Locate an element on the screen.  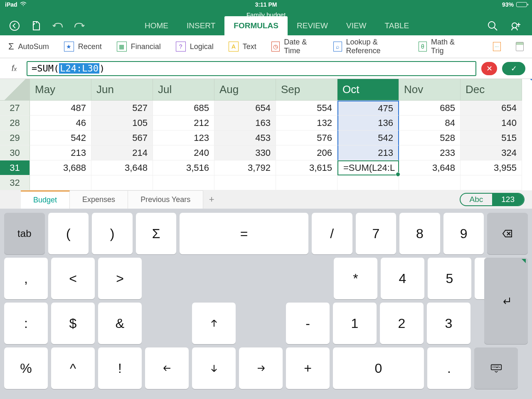
cell-r32-c2 is located at coordinates (184, 183).